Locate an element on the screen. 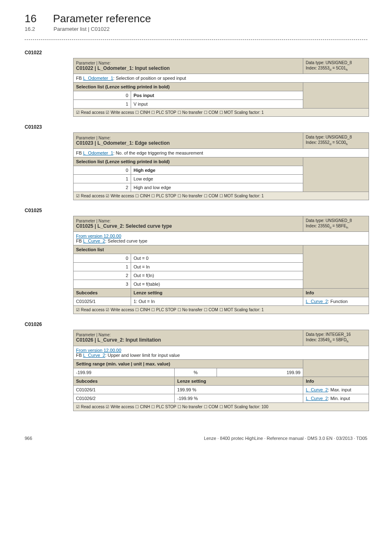 Image resolution: width=392 pixels, height=555 pixels. setting-range-header: Setting range (min. value | unit | max. … is located at coordinates (188, 363).